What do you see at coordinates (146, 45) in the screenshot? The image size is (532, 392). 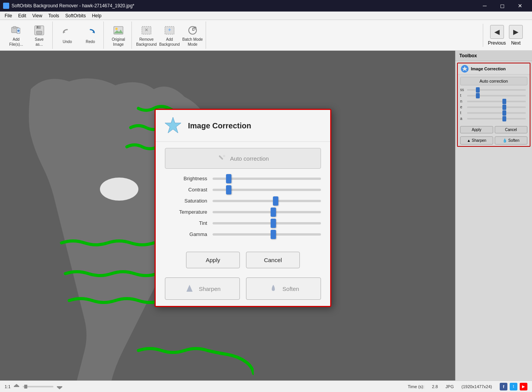 I see `remove-background-label2: Background` at bounding box center [146, 45].